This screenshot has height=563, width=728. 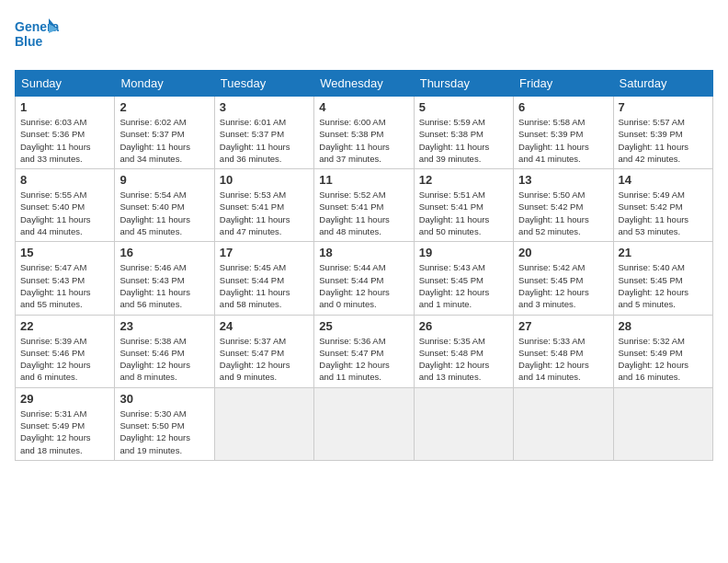 I want to click on day-cell-24: 24Sunrise: 5:37 AMSunset: 5:47 PMDayligh…, so click(x=264, y=351).